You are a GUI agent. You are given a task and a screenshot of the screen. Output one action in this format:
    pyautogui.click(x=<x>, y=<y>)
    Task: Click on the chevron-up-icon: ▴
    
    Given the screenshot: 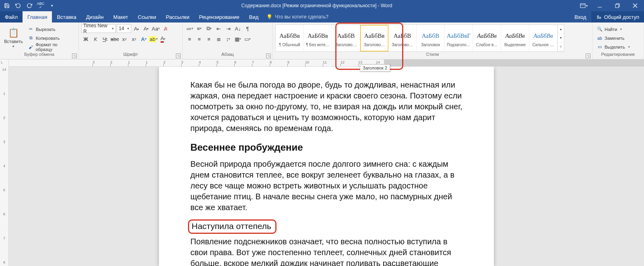 What is the action you would take?
    pyautogui.click(x=561, y=29)
    